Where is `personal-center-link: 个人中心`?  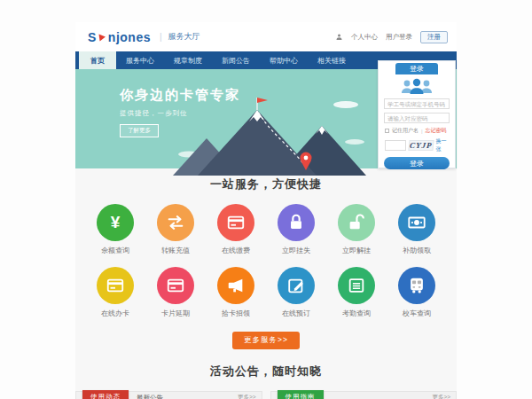
personal-center-link: 个人中心 is located at coordinates (364, 37).